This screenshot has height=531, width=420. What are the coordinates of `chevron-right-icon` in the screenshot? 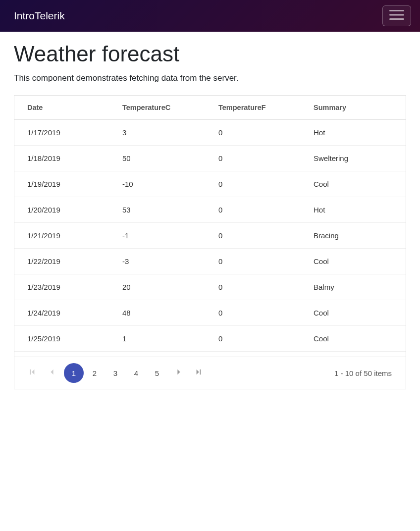 It's located at (179, 373).